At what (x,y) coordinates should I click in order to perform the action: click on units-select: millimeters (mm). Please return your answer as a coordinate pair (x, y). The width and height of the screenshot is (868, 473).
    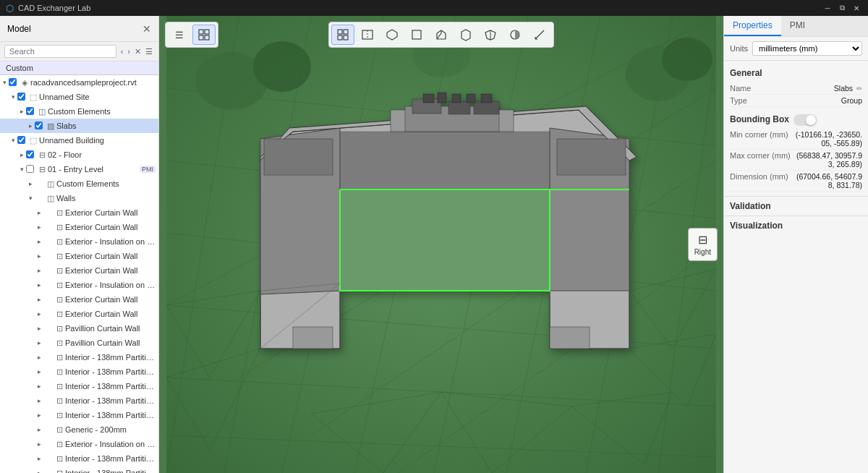
    Looking at the image, I should click on (807, 48).